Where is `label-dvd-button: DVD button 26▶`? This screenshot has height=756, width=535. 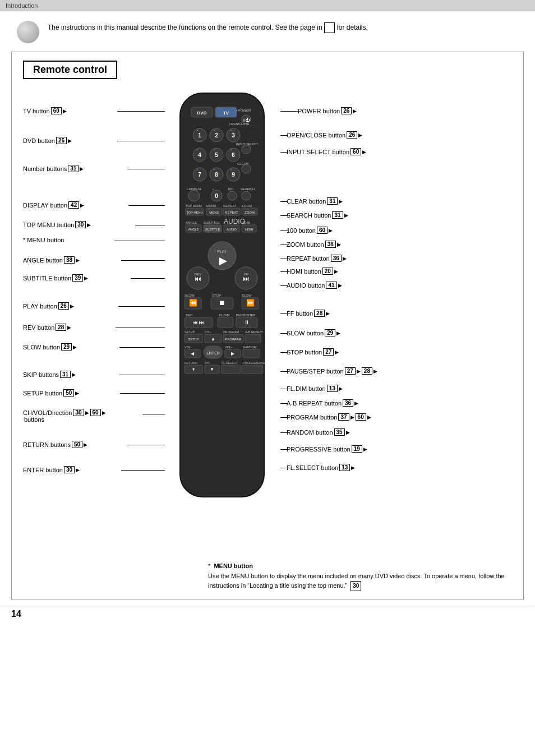 label-dvd-button: DVD button 26▶ is located at coordinates (47, 140).